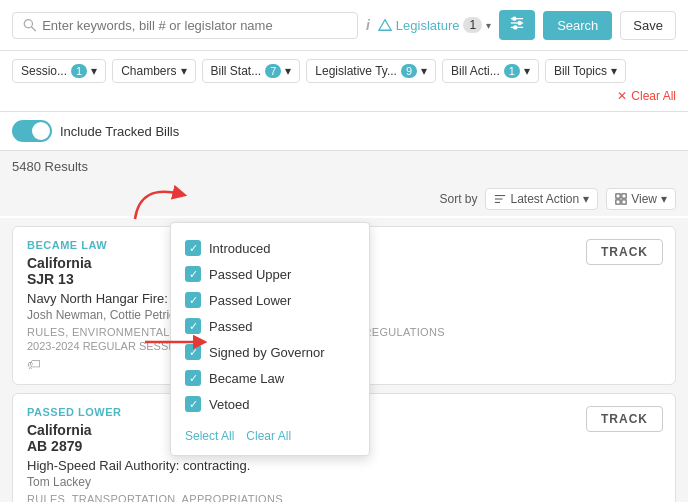 Image resolution: width=688 pixels, height=502 pixels. Describe the element at coordinates (246, 378) in the screenshot. I see `became-law-label: Became Law` at that location.